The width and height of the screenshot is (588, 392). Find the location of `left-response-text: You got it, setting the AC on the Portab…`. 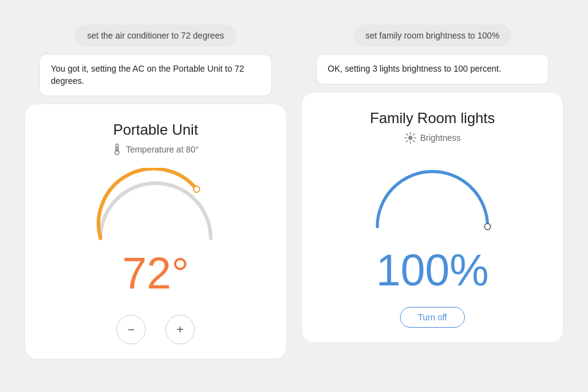

left-response-text: You got it, setting the AC on the Portab… is located at coordinates (156, 75).